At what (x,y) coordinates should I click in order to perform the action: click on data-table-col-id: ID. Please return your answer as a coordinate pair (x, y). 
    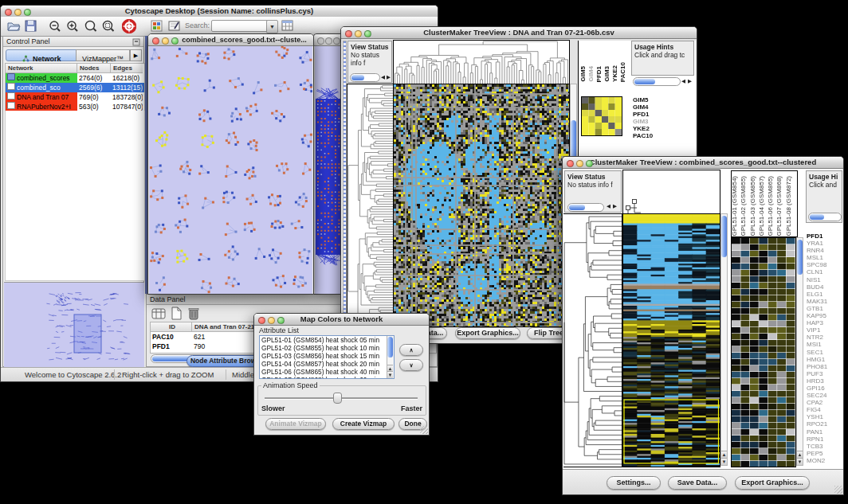
    Looking at the image, I should click on (171, 327).